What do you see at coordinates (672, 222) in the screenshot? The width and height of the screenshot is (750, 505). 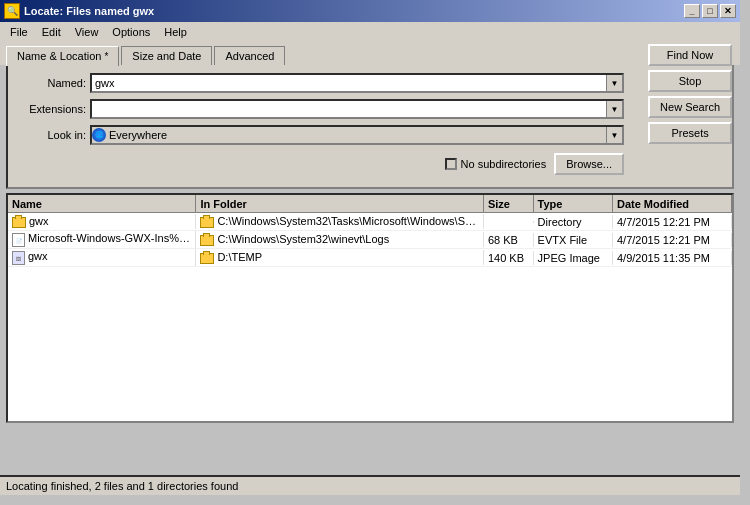 I see `row1-modified: 4/7/2015 12:21 PM` at bounding box center [672, 222].